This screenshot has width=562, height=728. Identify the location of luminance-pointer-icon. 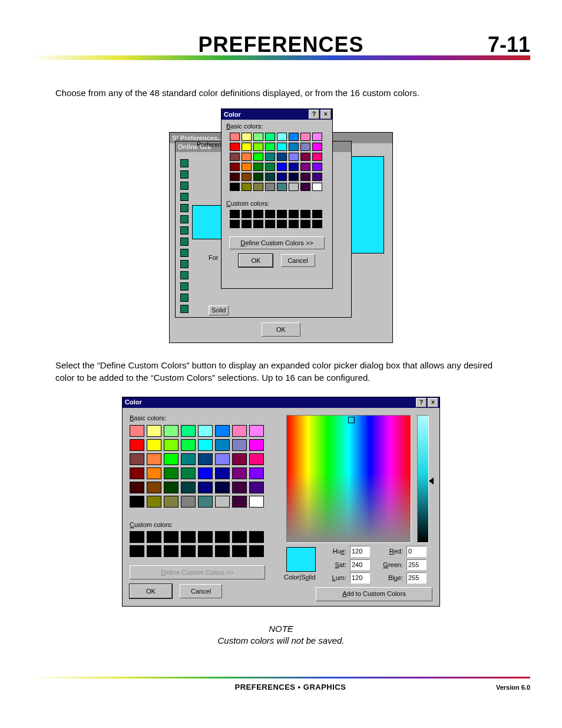
(431, 481).